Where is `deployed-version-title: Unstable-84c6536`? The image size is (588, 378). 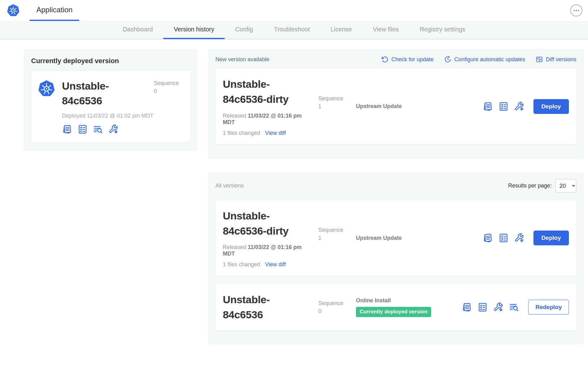 deployed-version-title: Unstable-84c6536 is located at coordinates (105, 94).